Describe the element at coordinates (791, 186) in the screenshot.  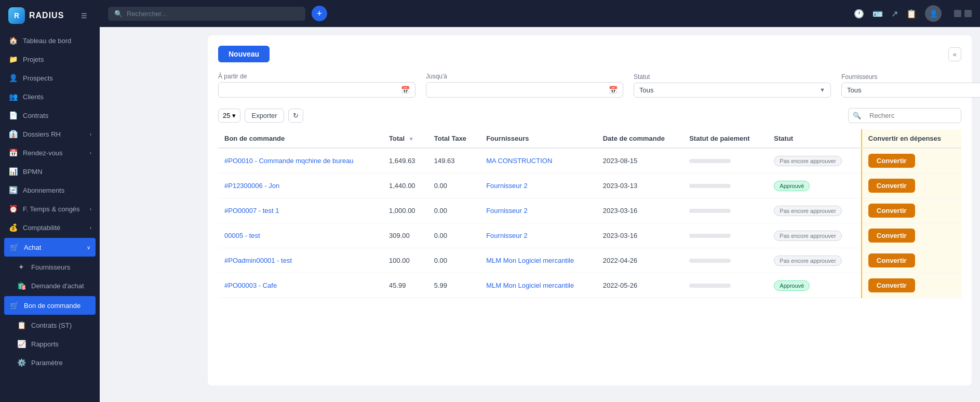
I see `status-badge: Approuvé` at that location.